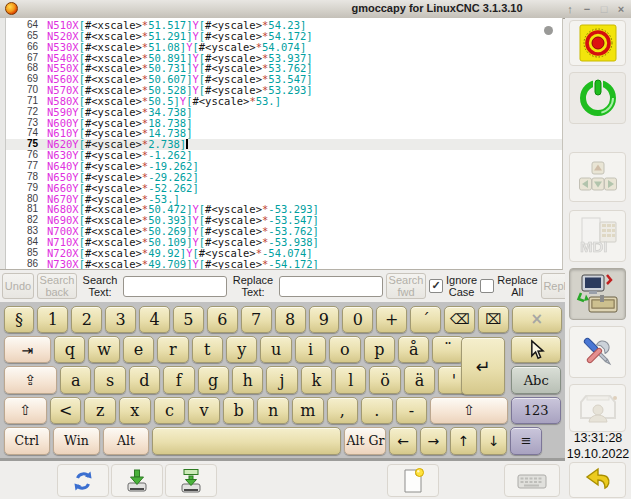 The height and width of the screenshot is (499, 631). Describe the element at coordinates (26, 48) in the screenshot. I see `line-number: 66` at that location.